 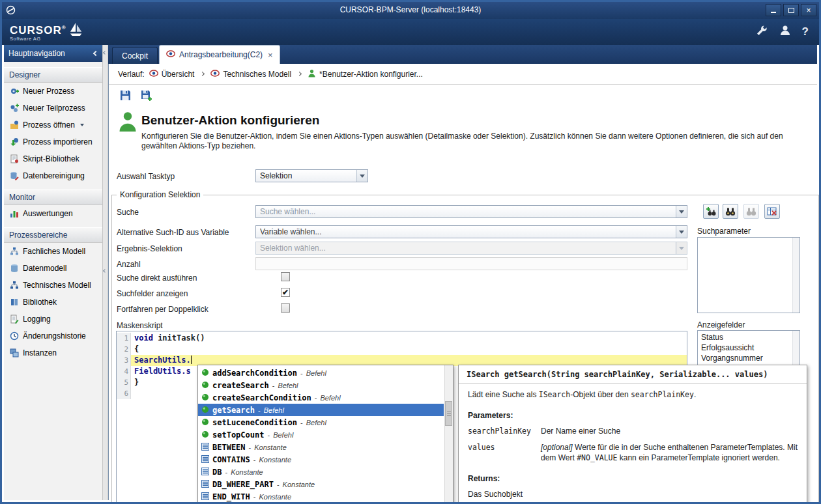 I want to click on suche-select: Suche wählen..., so click(x=472, y=212).